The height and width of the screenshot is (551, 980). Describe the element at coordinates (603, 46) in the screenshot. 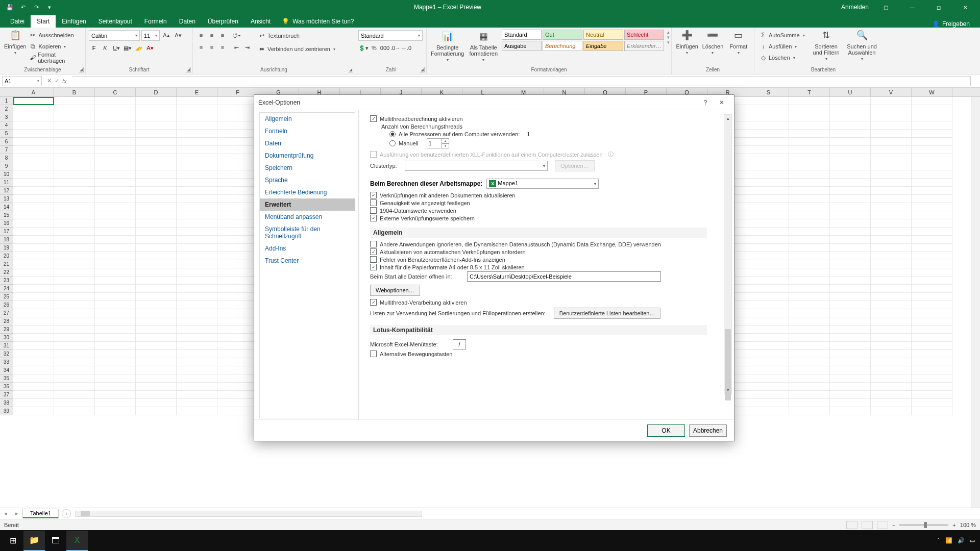

I see `style-eingabe: Eingabe` at that location.